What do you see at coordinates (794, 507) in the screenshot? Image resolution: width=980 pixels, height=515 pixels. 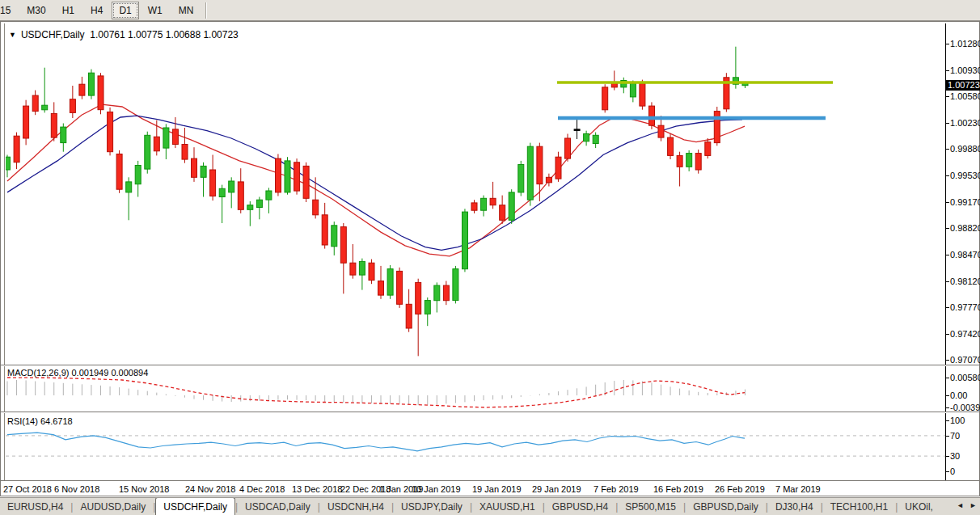 I see `tab-dj30-h4: DJ30,H4` at bounding box center [794, 507].